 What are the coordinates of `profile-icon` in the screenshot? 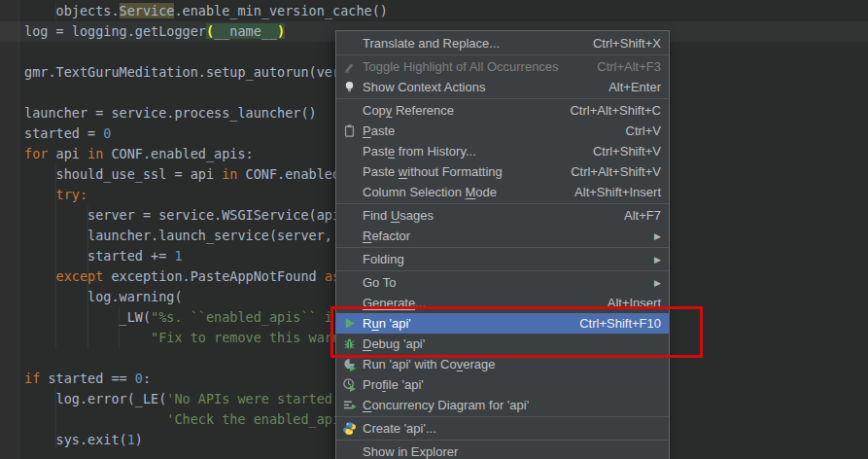 It's located at (349, 385).